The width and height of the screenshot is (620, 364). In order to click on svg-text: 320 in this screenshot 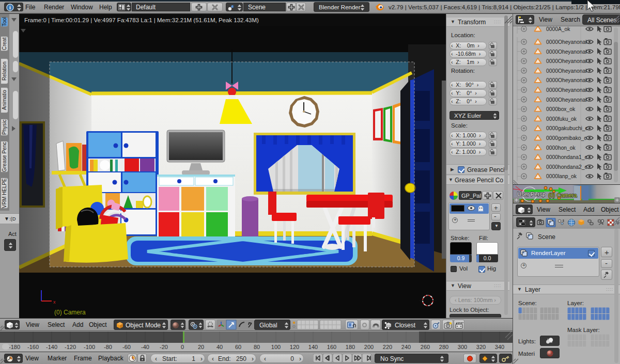, I will do `click(481, 347)`.